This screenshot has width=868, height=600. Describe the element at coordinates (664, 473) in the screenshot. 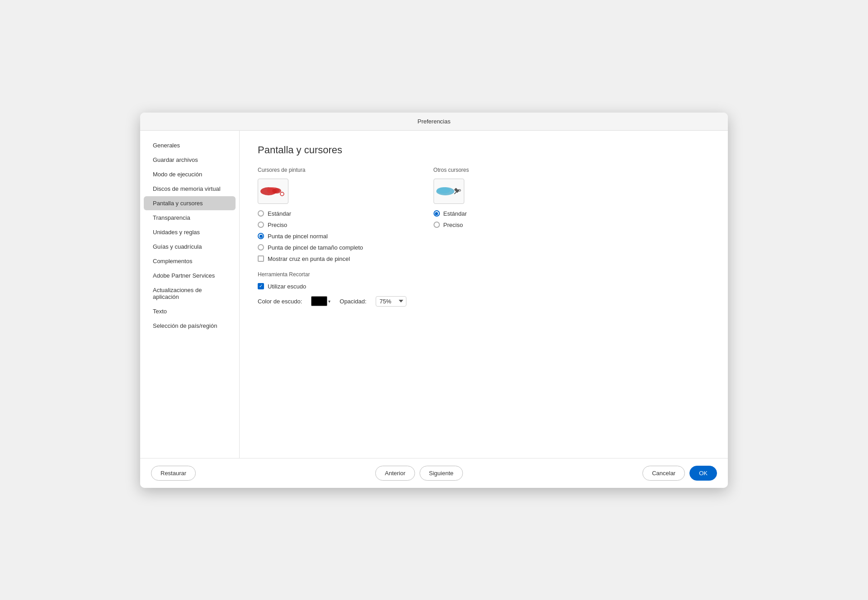

I see `cancelar-button: Cancelar` at that location.